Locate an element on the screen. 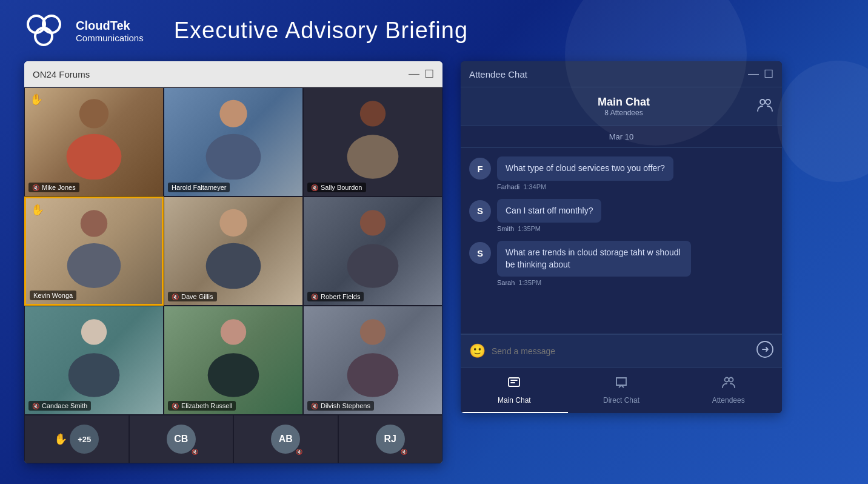  send-button is located at coordinates (765, 351).